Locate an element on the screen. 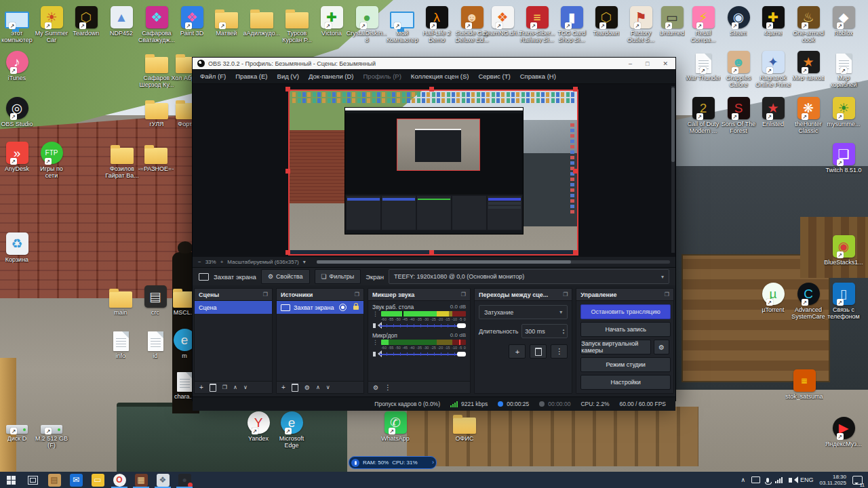 The width and height of the screenshot is (868, 488). screen-select: TEEFY: 1920x1080 @ 0,0 (Основной монитор… is located at coordinates (529, 277).